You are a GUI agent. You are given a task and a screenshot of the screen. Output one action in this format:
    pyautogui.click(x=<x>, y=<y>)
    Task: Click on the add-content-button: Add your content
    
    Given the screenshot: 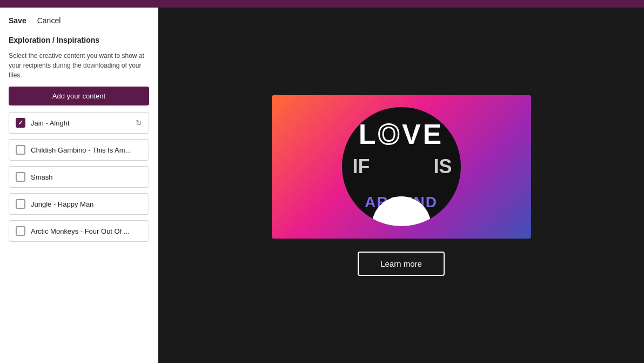 What is the action you would take?
    pyautogui.click(x=79, y=96)
    